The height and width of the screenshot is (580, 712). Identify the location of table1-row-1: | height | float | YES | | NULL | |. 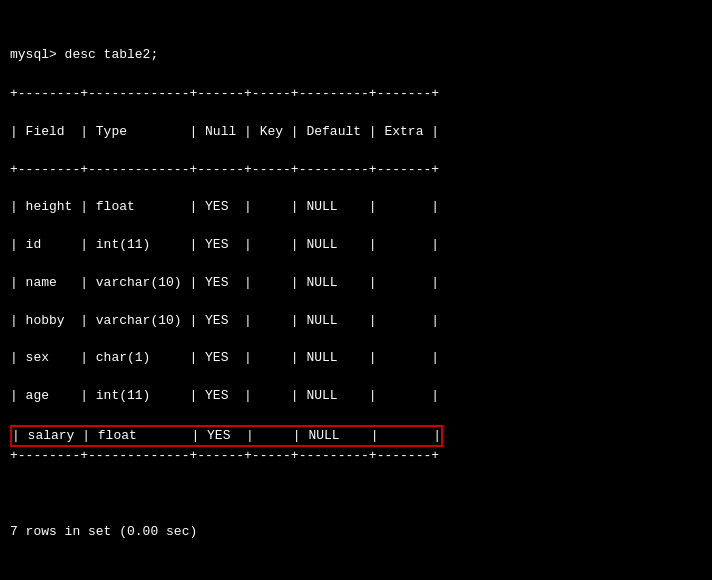
(356, 208).